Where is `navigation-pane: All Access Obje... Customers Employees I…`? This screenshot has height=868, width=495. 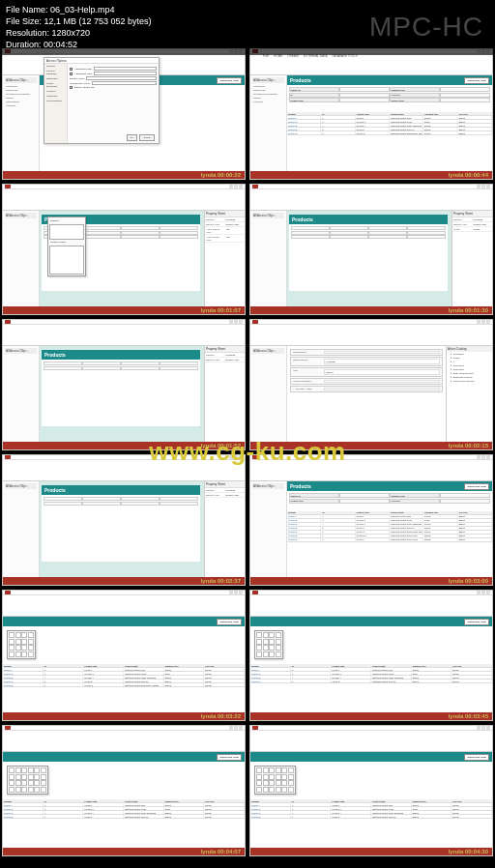
navigation-pane: All Access Obje... Customers Employees I… is located at coordinates (21, 124).